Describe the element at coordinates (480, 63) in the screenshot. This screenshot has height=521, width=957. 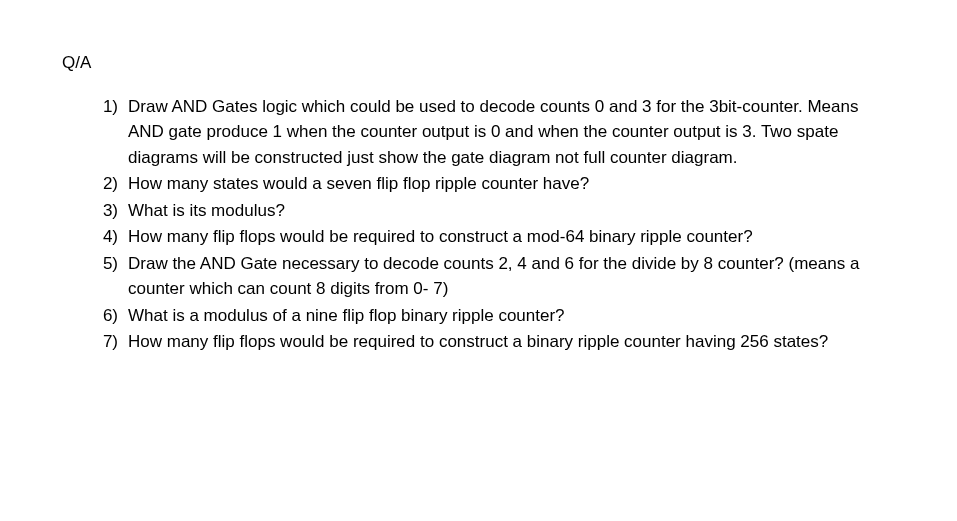
I see `qa-heading: Q/A` at that location.